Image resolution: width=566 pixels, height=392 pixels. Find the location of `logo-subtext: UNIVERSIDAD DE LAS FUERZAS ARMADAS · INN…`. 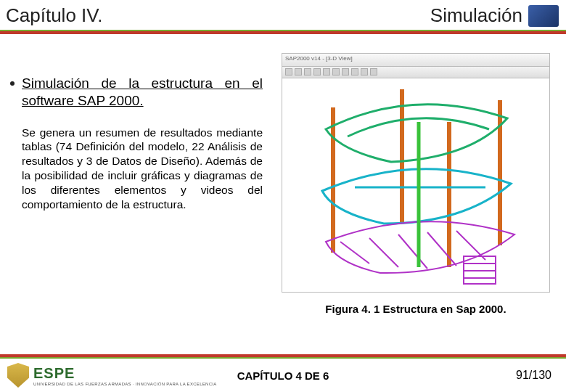

logo-subtext: UNIVERSIDAD DE LAS FUERZAS ARMADAS · INN… is located at coordinates (125, 384).